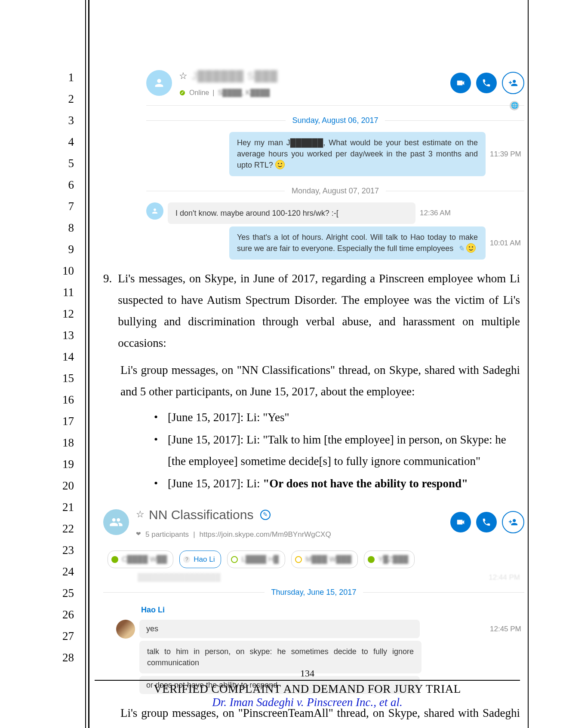 Image resolution: width=563 pixels, height=728 pixels. I want to click on contact-avatar, so click(159, 83).